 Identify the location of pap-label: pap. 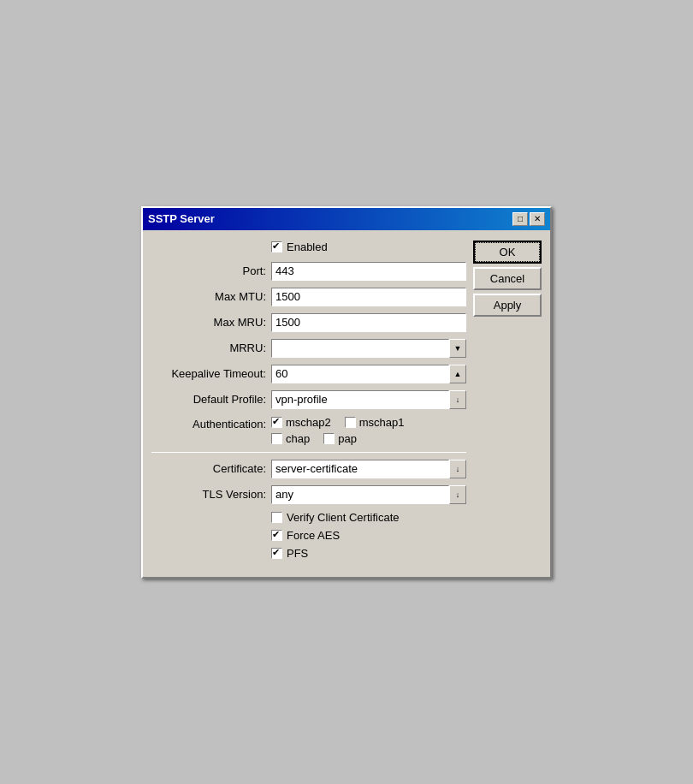
(347, 438).